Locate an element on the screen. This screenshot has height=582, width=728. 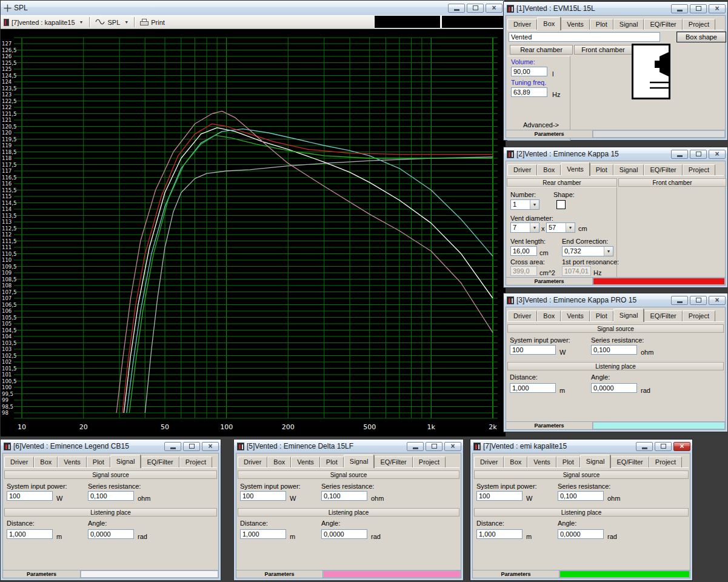
vent-height-combo: 57▼ is located at coordinates (561, 228).